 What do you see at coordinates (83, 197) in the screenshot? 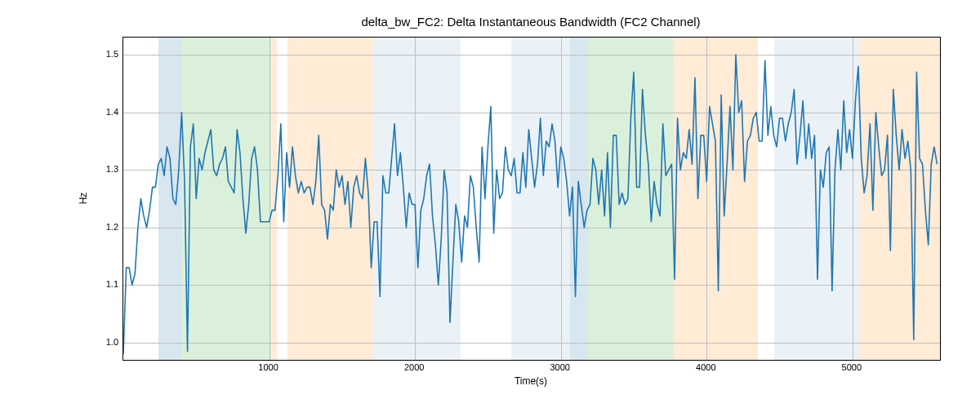
I see `y-axis-label: Hz` at bounding box center [83, 197].